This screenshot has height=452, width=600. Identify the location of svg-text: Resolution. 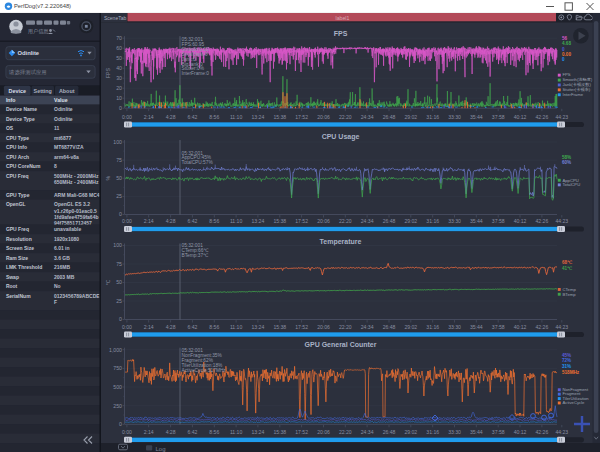
(19, 239).